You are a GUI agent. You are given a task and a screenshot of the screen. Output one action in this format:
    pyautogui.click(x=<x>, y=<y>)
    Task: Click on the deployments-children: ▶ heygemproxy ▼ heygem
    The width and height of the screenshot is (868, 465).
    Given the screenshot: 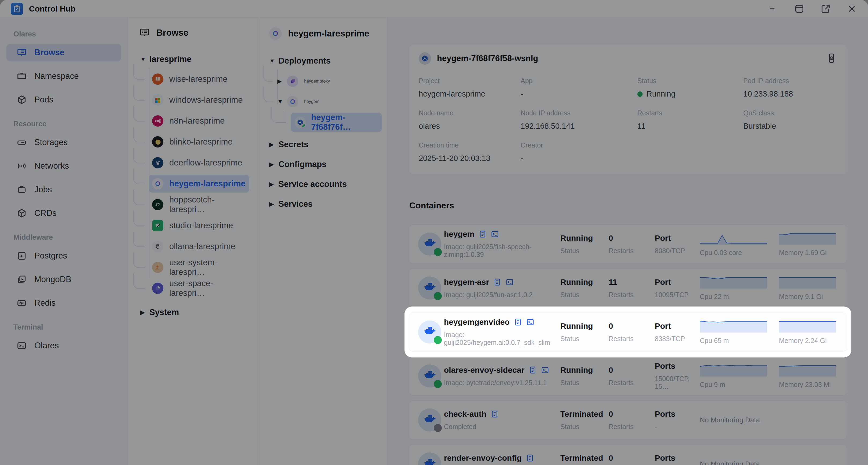 What is the action you would take?
    pyautogui.click(x=330, y=102)
    